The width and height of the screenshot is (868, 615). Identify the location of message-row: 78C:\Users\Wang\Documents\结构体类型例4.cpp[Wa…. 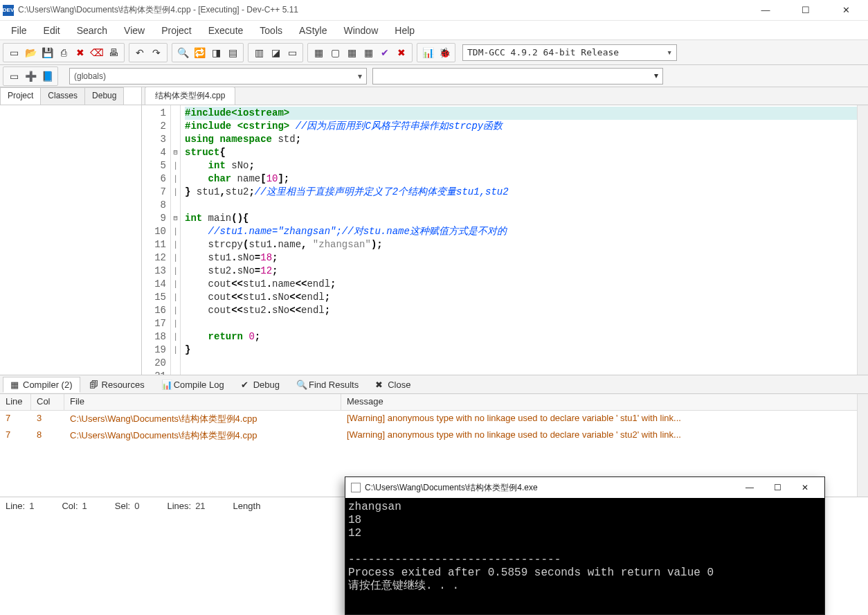
(434, 436).